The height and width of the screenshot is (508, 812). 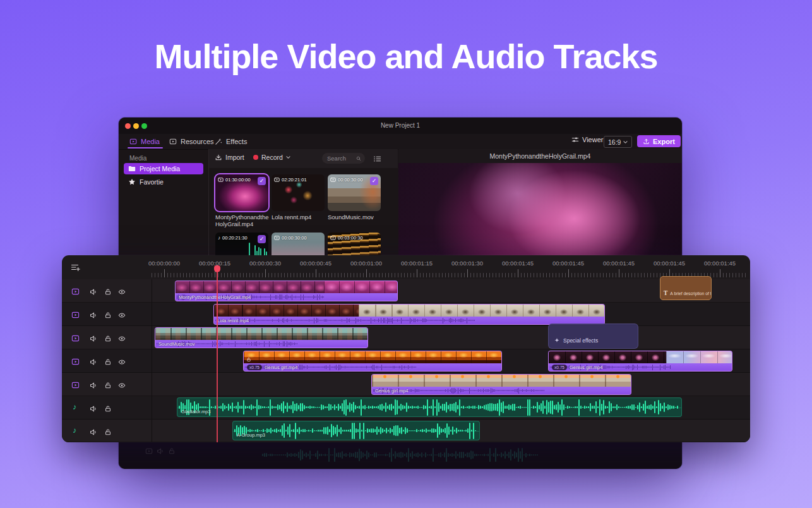 I want to click on timeline-clip-soundmusic: SoundMusic.mov, so click(x=261, y=337).